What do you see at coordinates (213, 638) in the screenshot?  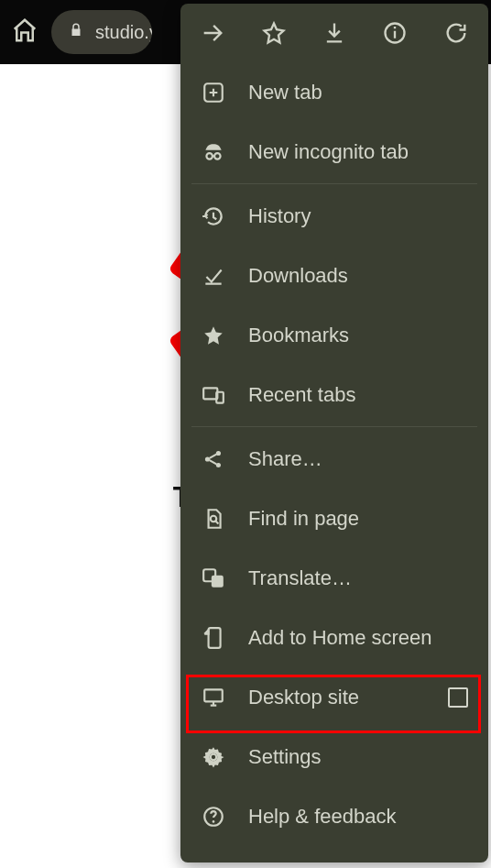 I see `add-home-icon` at bounding box center [213, 638].